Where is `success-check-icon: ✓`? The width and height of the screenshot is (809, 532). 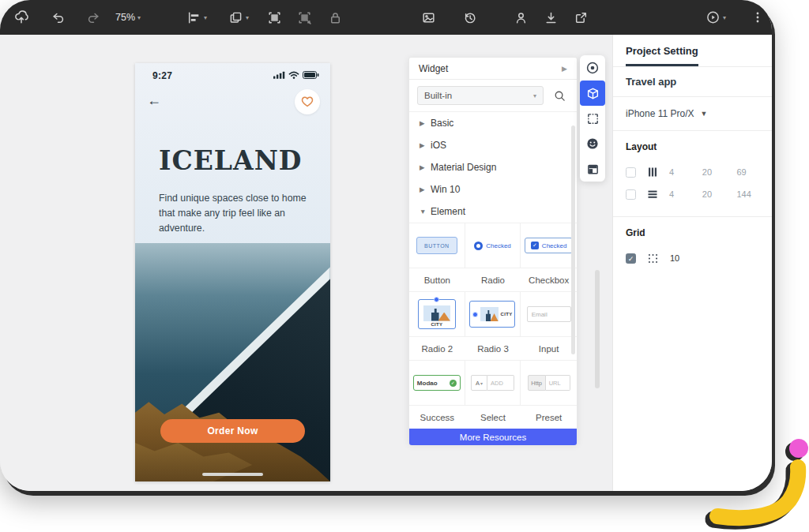
success-check-icon: ✓ is located at coordinates (453, 384).